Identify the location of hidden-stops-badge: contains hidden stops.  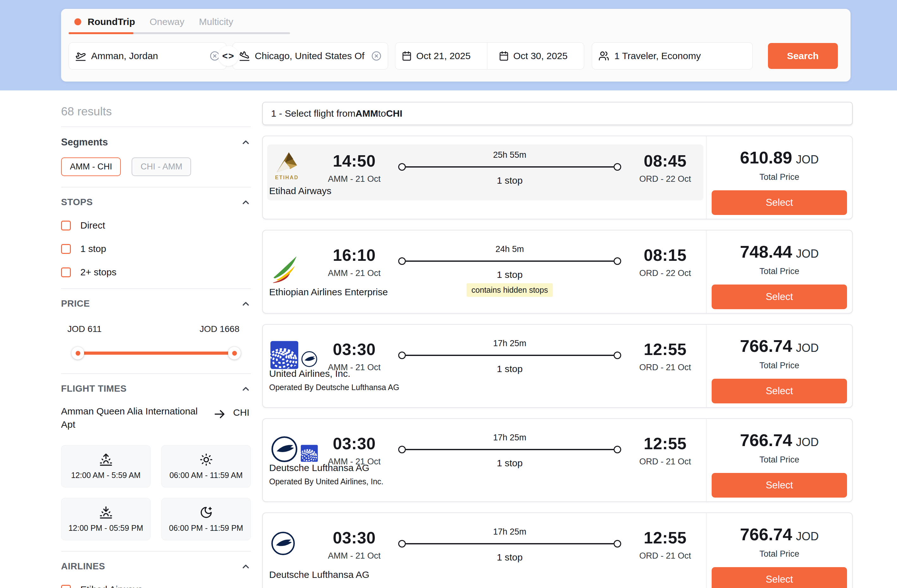
(510, 290).